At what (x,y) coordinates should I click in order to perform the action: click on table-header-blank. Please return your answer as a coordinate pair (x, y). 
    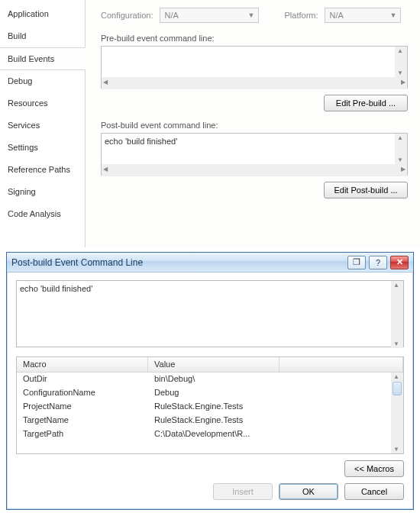
    Looking at the image, I should click on (341, 365).